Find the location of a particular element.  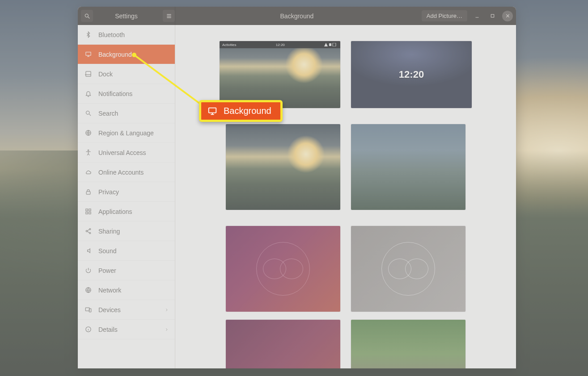

close-icon is located at coordinates (508, 16).